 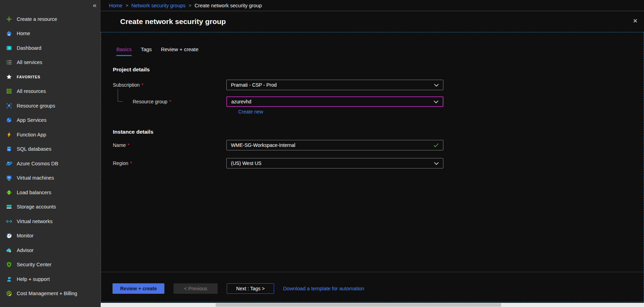 What do you see at coordinates (9, 135) in the screenshot?
I see `lightning-icon` at bounding box center [9, 135].